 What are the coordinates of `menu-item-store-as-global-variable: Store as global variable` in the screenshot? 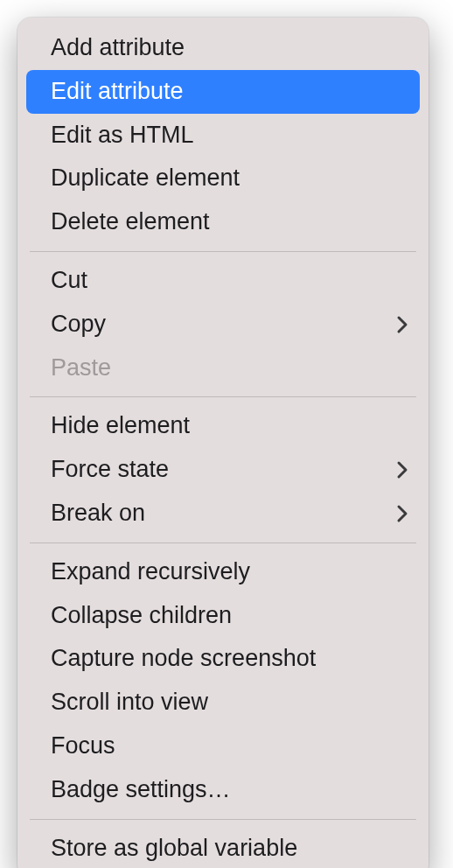 It's located at (223, 847).